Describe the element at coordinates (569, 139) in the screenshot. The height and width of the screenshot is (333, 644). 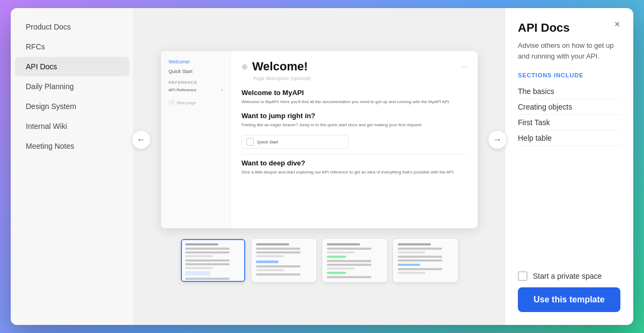
I see `section-item-help-table: Help table` at that location.